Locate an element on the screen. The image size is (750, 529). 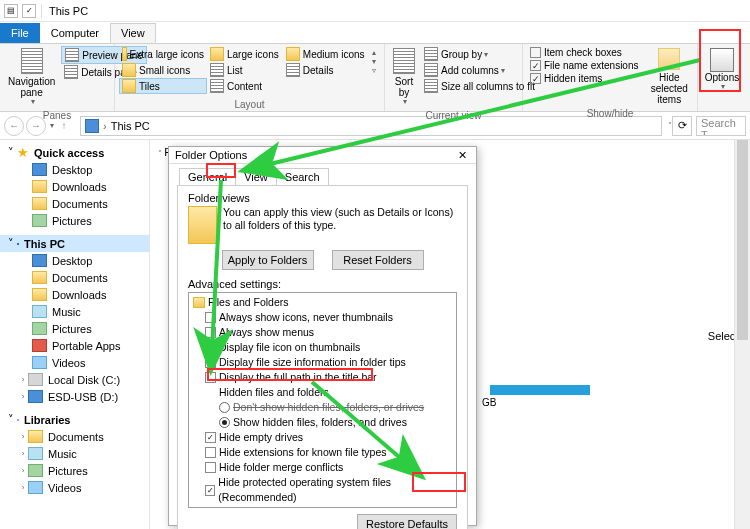
layout-medium: Medium icons is located at coordinates (326, 54).